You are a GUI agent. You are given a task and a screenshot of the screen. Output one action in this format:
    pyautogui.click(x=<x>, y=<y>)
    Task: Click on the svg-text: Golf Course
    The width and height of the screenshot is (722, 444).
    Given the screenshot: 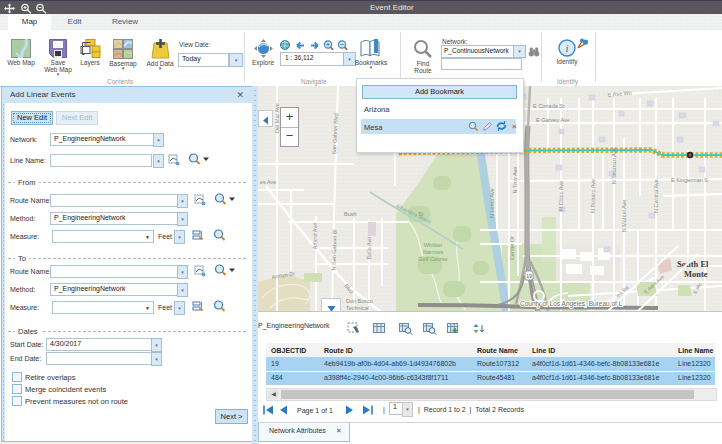 What is the action you would take?
    pyautogui.click(x=432, y=259)
    